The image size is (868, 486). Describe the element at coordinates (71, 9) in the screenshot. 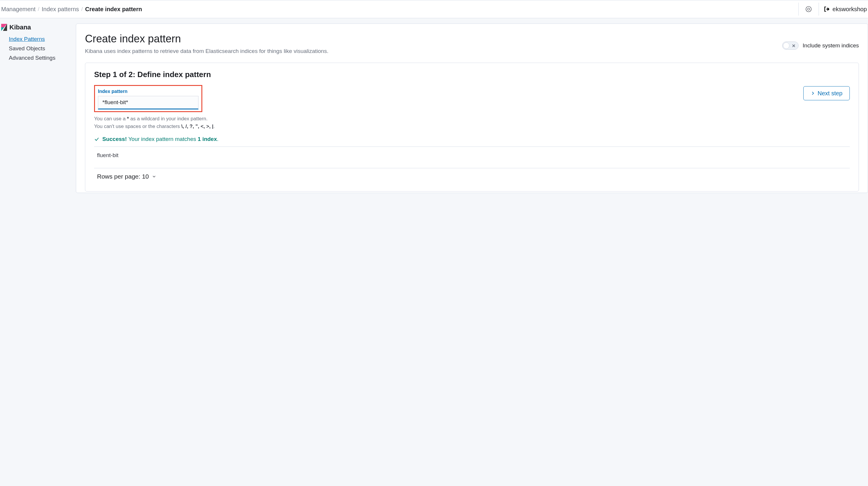

I see `breadcrumb: Management / Index patterns / Create ind…` at that location.